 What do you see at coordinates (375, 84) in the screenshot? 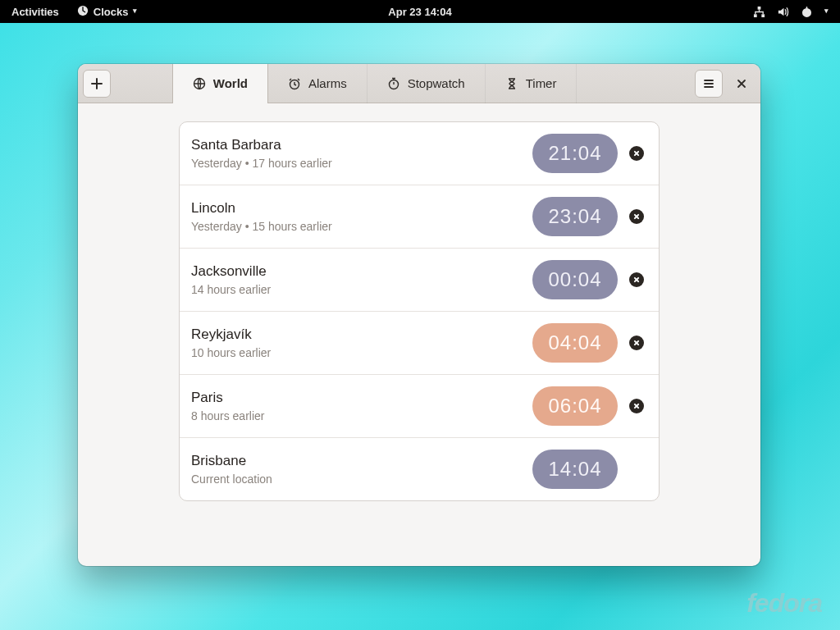
I see `view-switcher: World Alarms Stopwatch Timer` at bounding box center [375, 84].